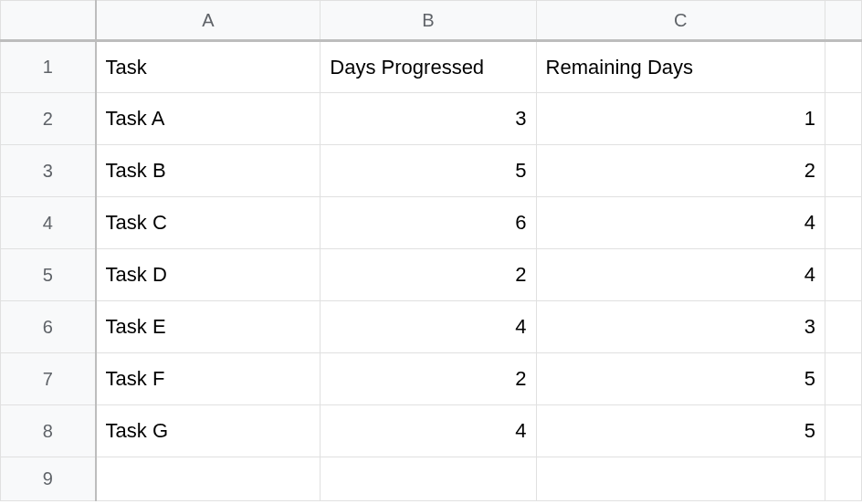 This screenshot has width=862, height=504. What do you see at coordinates (431, 68) in the screenshot?
I see `table-row: 1 Task Days Progressed Remaining Days` at bounding box center [431, 68].